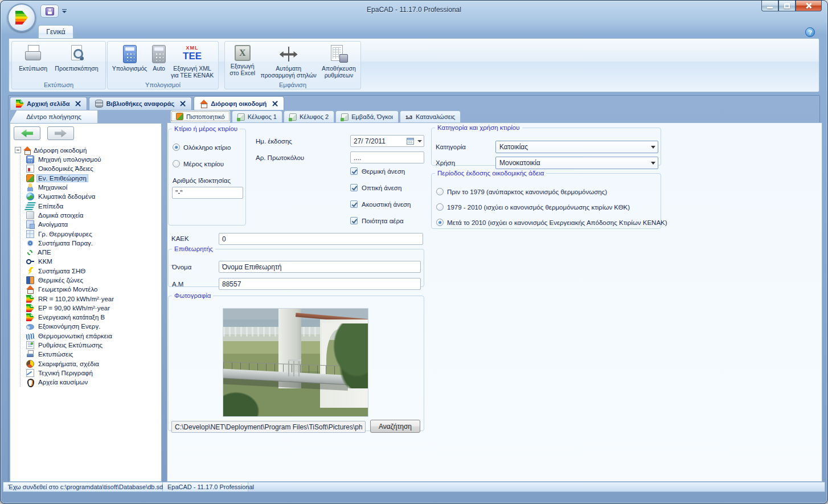 The width and height of the screenshot is (828, 504). I want to click on tree-item-label: Γεωμετρικό Μοντέλο, so click(68, 289).